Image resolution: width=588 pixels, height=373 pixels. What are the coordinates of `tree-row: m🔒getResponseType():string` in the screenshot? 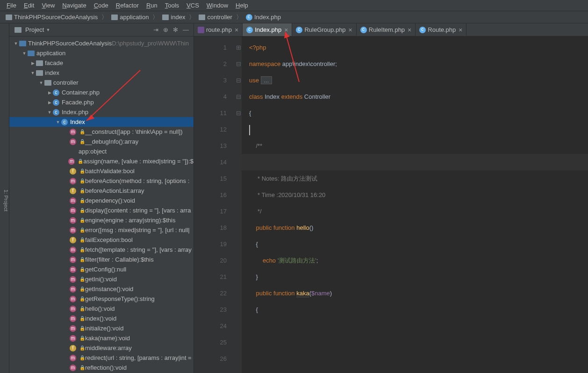 It's located at (101, 299).